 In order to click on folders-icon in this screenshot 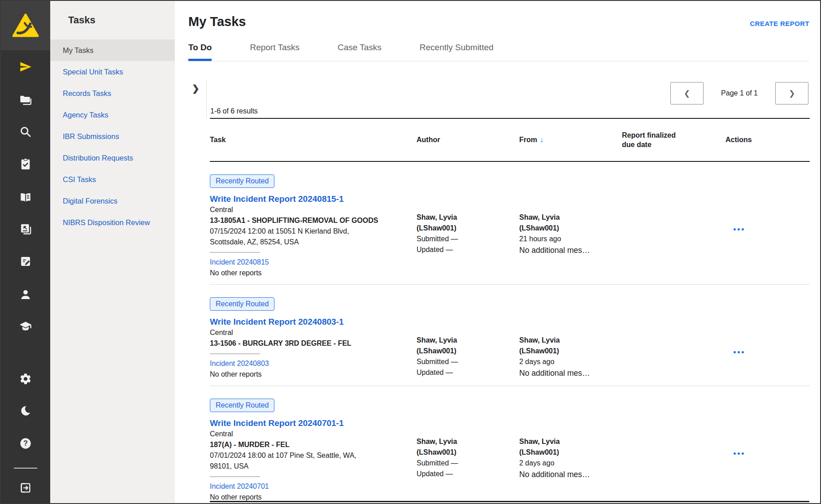, I will do `click(26, 100)`.